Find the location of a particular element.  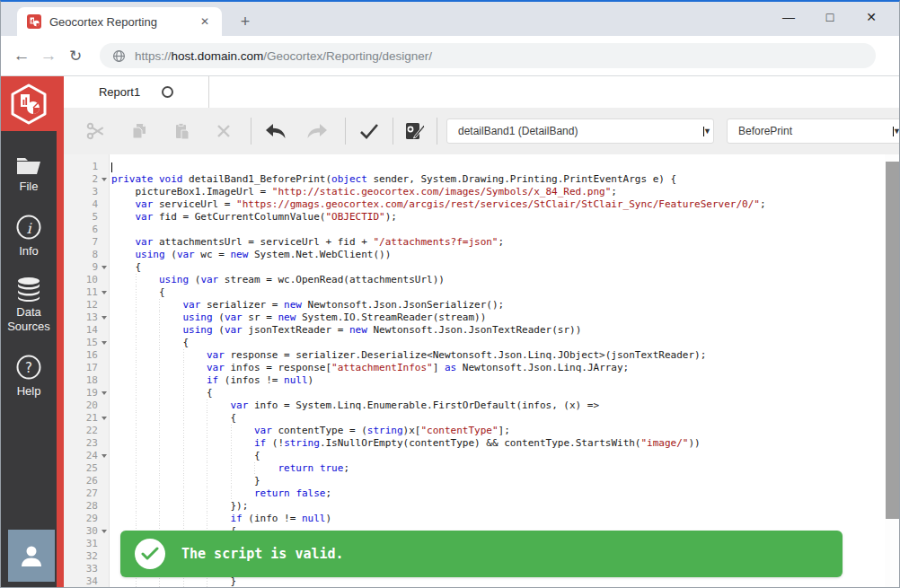

line-number: 26 is located at coordinates (92, 481).